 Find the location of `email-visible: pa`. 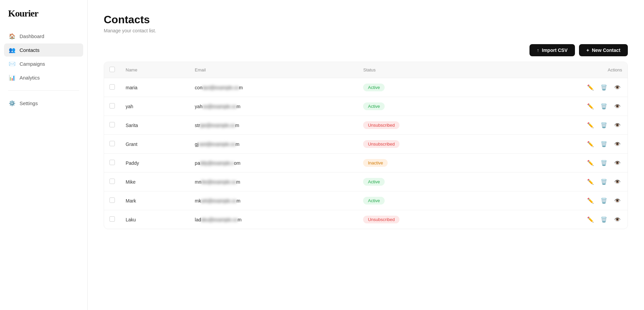

email-visible: pa is located at coordinates (197, 163).